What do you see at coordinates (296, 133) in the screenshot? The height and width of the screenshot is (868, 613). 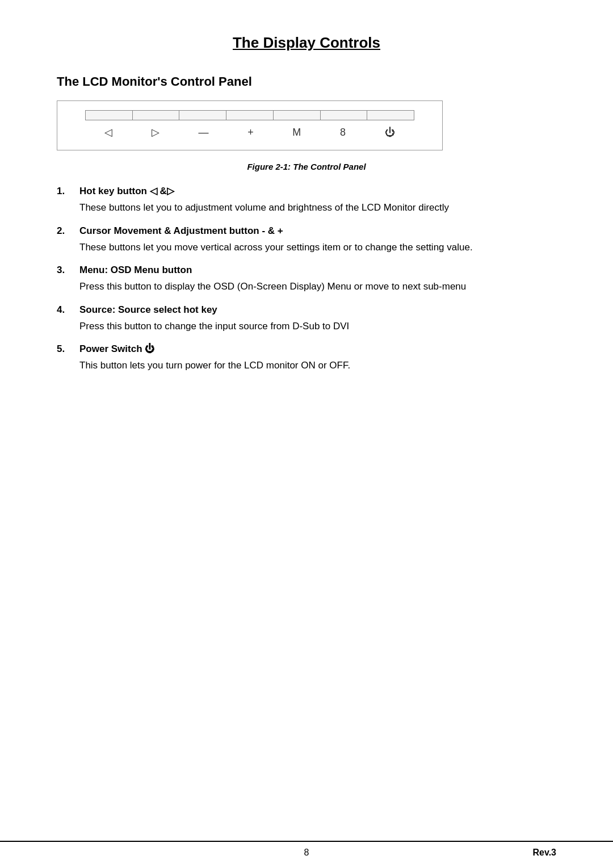 I see `panel-icon-menu: M` at bounding box center [296, 133].